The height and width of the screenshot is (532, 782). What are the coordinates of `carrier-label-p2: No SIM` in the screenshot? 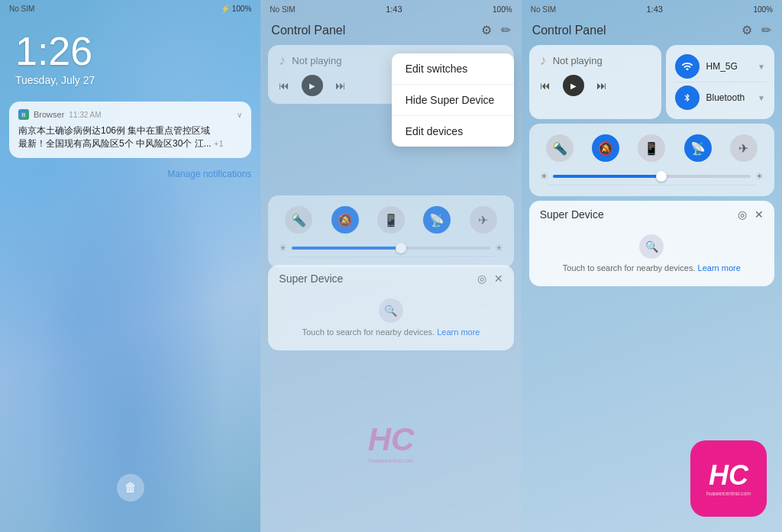 It's located at (283, 9).